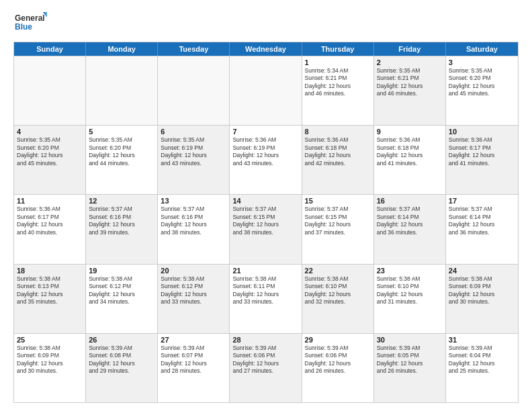  What do you see at coordinates (122, 201) in the screenshot?
I see `day-number: 12` at bounding box center [122, 201].